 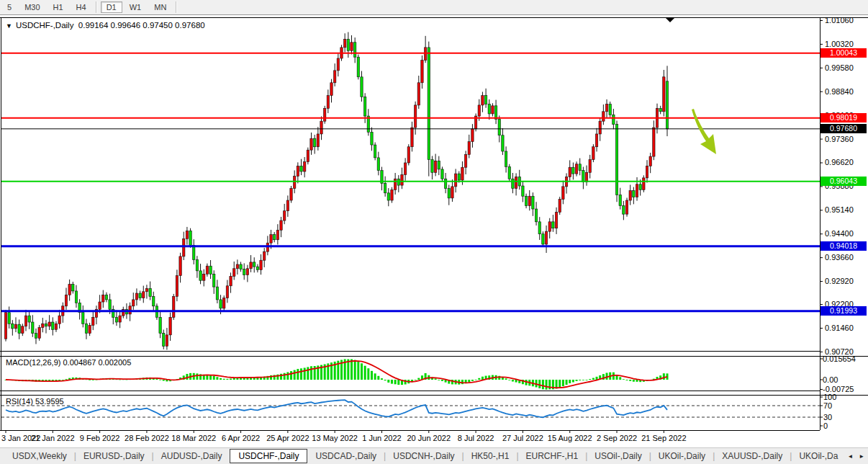 What do you see at coordinates (826, 426) in the screenshot?
I see `rsi-axis-tick: 0` at bounding box center [826, 426].